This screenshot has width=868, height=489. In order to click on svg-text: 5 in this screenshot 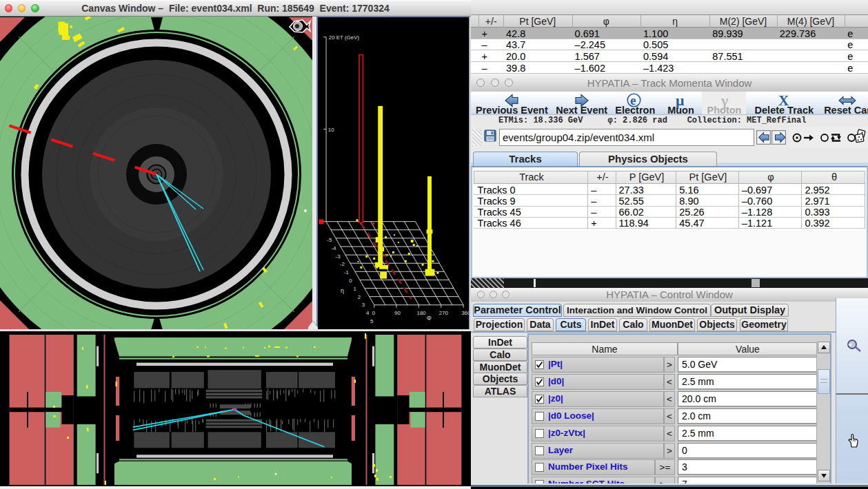, I will do `click(372, 321)`.